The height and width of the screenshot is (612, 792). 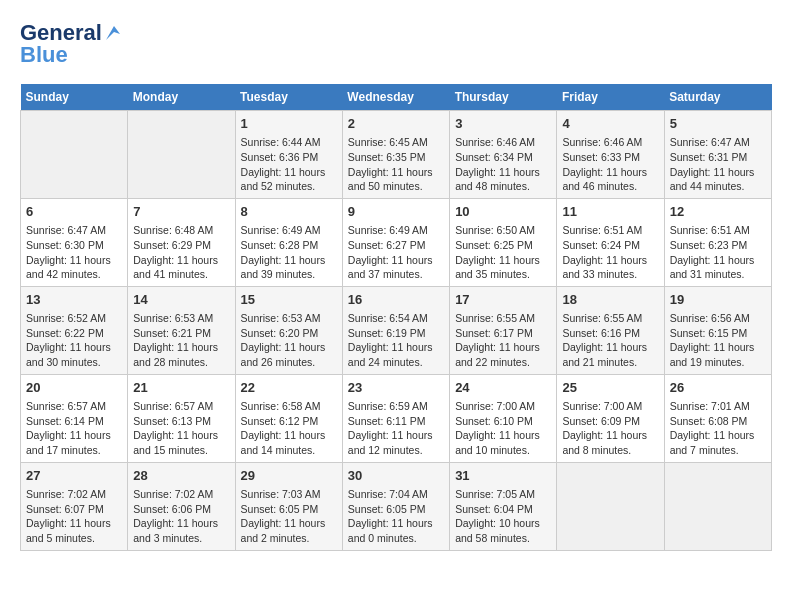 What do you see at coordinates (396, 242) in the screenshot?
I see `calendar-cell: 9Sunrise: 6:49 AM Sunset: 6:27 PM Daylig…` at bounding box center [396, 242].